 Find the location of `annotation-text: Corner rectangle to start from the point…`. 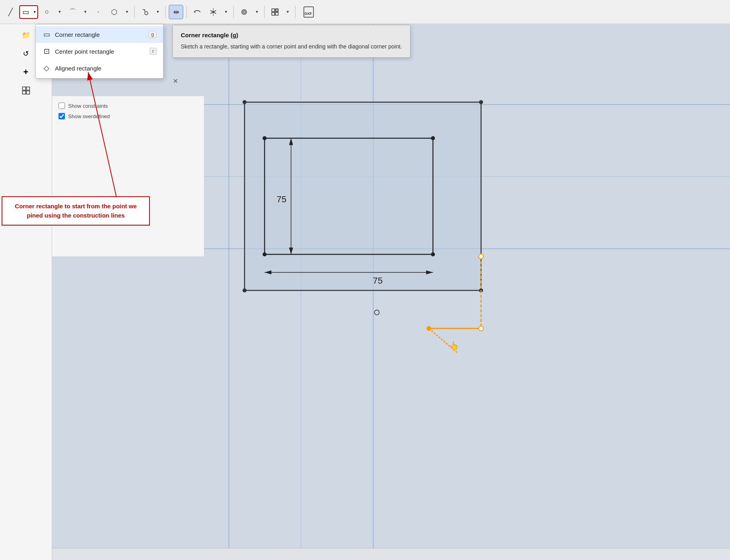

annotation-text: Corner rectangle to start from the point… is located at coordinates (76, 211).